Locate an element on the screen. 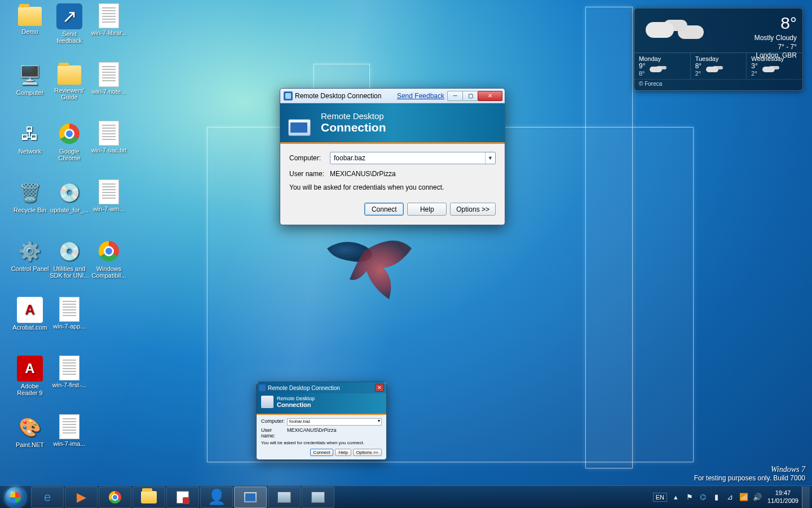 The width and height of the screenshot is (812, 508). recycle-bin-icon: 🗑️ is located at coordinates (30, 192).